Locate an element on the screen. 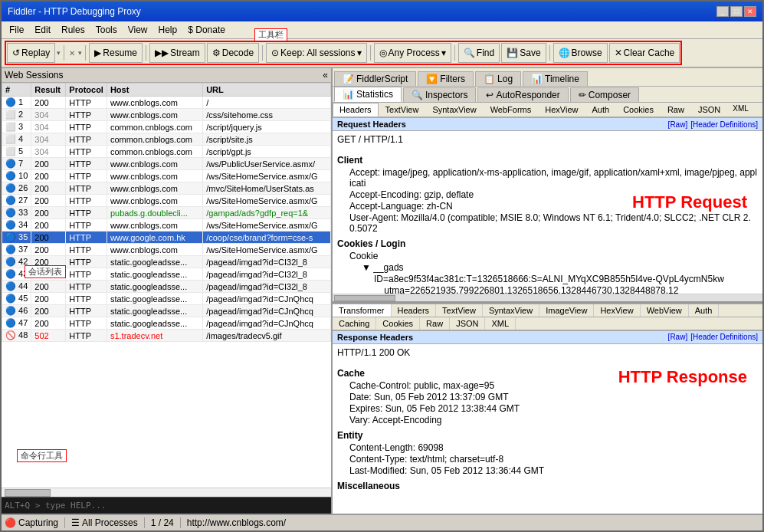 The image size is (764, 532). keep-button: ⊙ Keep: All sessions ▾ is located at coordinates (316, 53).